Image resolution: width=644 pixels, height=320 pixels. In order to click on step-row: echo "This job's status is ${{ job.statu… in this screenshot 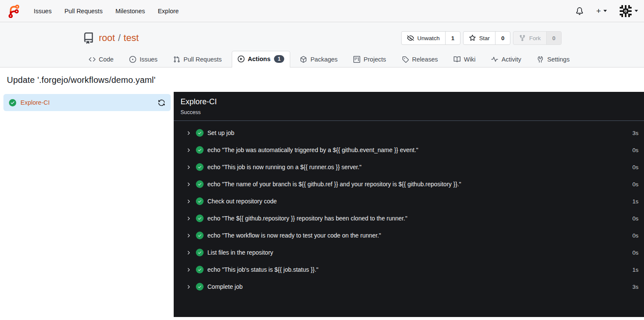, I will do `click(409, 270)`.